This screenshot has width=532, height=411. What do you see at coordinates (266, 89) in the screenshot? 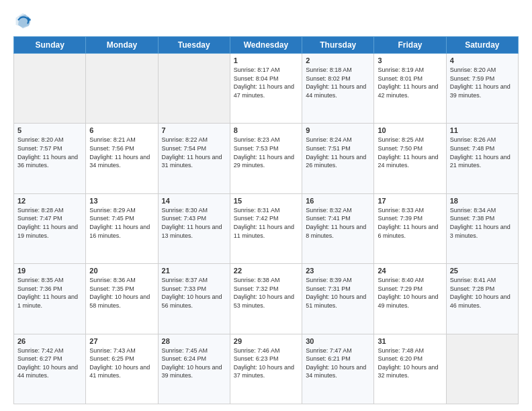
I see `calendar-day-cell: 1Sunrise: 8:17 AMSunset: 8:04 PMDaylight…` at bounding box center [266, 89].